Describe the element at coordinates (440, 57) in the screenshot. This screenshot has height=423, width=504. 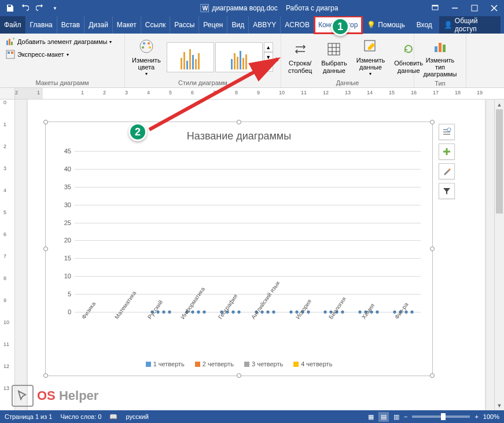
I see `change-chart-type-button: Изменить тип диаграммы` at that location.